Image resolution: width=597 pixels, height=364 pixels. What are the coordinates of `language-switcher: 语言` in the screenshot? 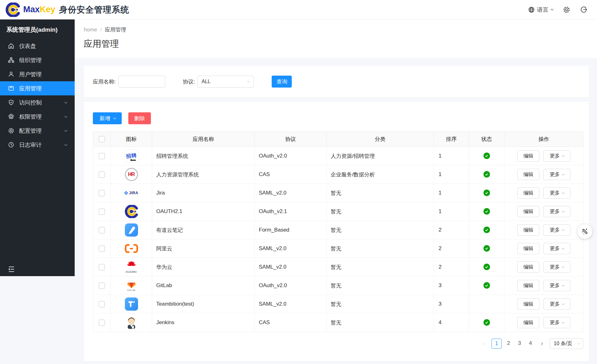 It's located at (540, 10).